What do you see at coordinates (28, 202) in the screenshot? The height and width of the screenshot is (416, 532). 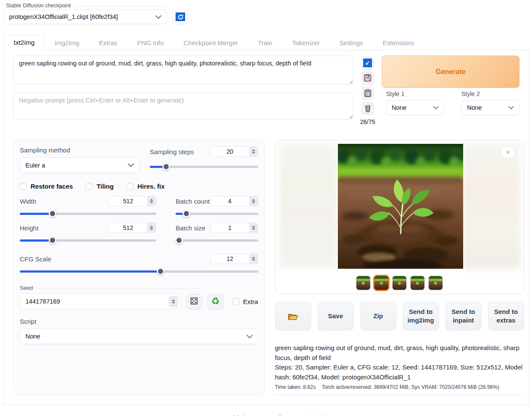 I see `width-label: Width` at bounding box center [28, 202].